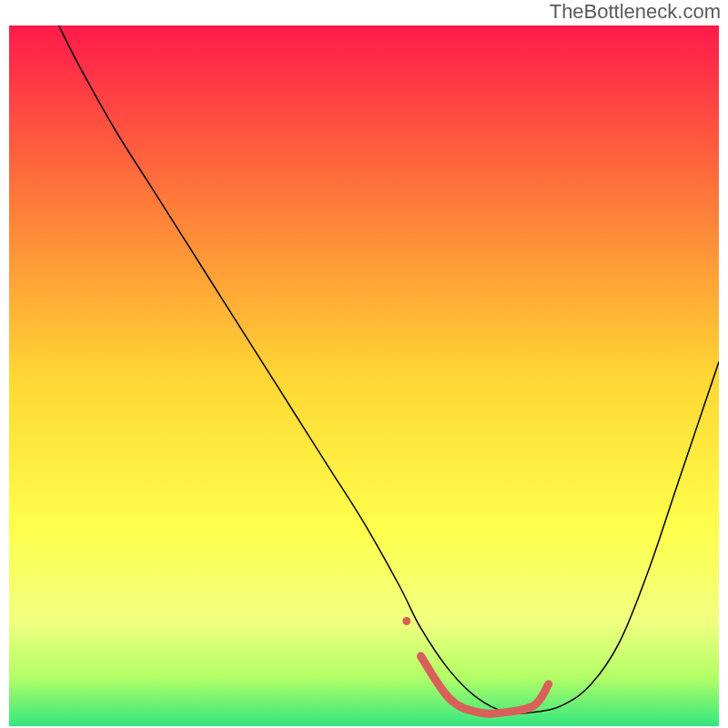  I want to click on highlight-dot-icon, so click(406, 621).